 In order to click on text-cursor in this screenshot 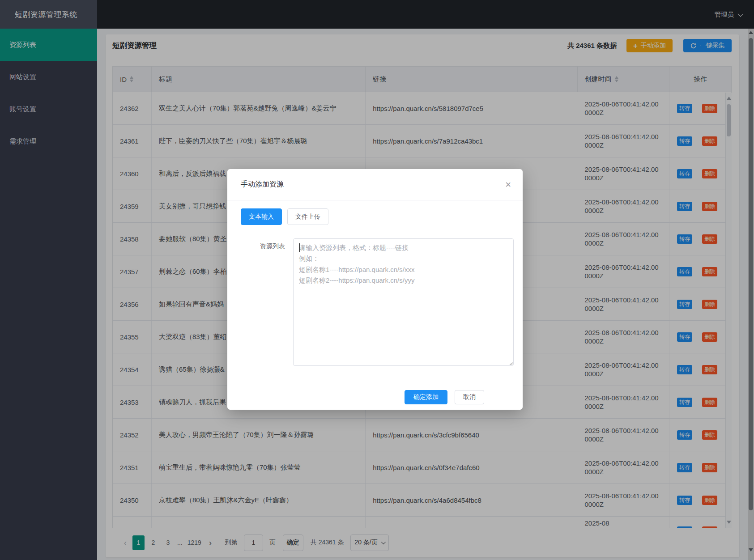, I will do `click(299, 248)`.